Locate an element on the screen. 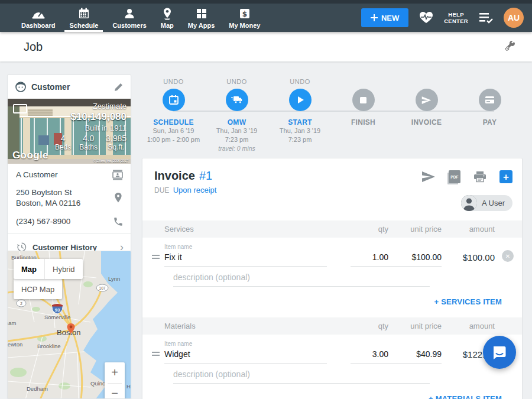 This screenshot has height=399, width=532. help-center-link: HELP CENTER is located at coordinates (456, 18).